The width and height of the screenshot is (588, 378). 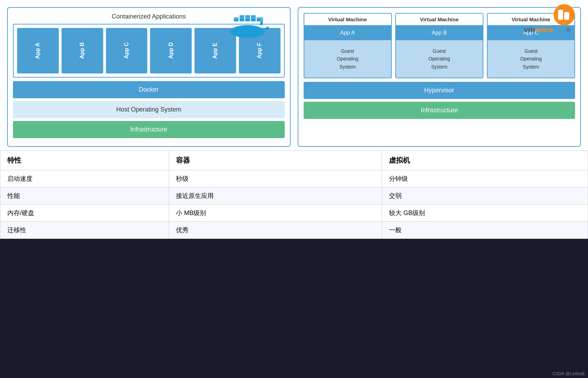 I want to click on table-cell-1-1: 接近原生应用, so click(x=276, y=196).